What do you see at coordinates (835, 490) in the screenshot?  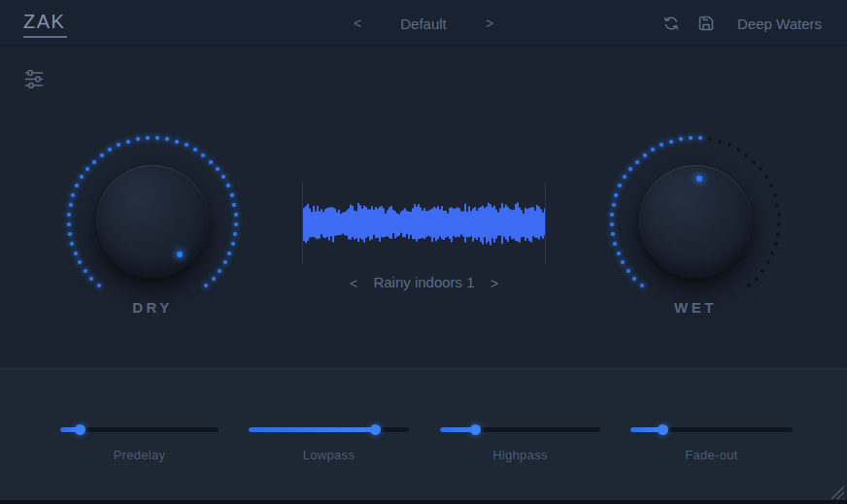 I see `resize-grip-icon` at bounding box center [835, 490].